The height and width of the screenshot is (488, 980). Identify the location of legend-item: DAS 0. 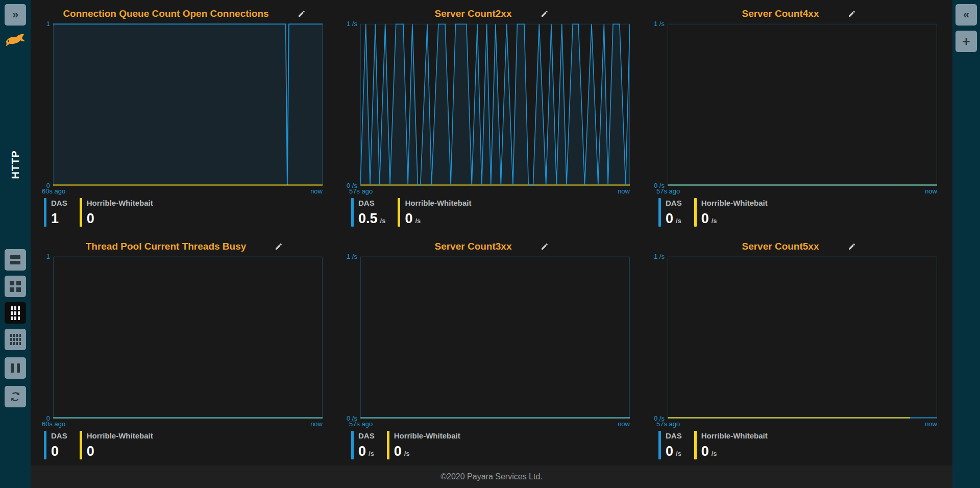
(56, 445).